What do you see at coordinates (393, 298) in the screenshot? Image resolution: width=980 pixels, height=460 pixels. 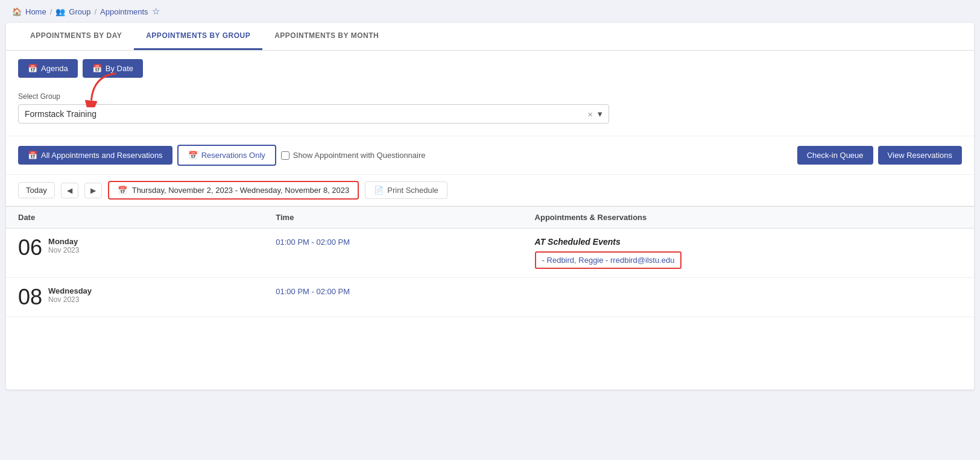 I see `time-cell-1: 01:00 PM - 02:00 PM` at bounding box center [393, 298].